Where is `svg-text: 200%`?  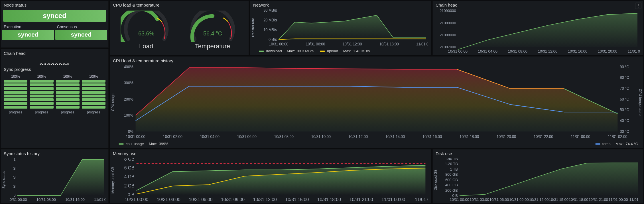
svg-text: 200% is located at coordinates (129, 99).